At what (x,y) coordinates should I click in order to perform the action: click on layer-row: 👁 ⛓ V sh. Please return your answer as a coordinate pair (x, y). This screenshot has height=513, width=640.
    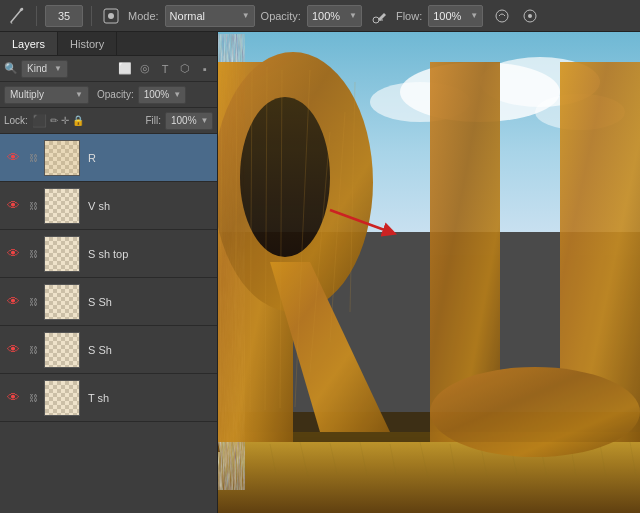
    Looking at the image, I should click on (108, 206).